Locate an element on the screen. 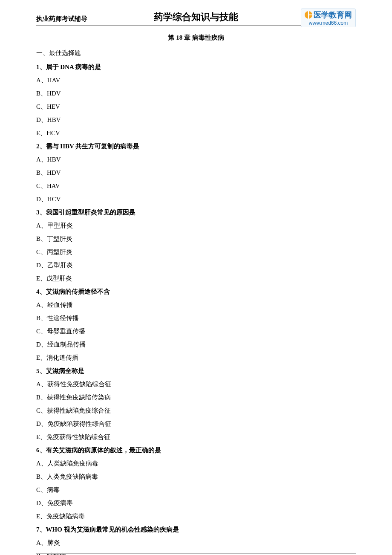 This screenshot has height=555, width=392. chapter-title: 第 18 章 病毒性疾病 is located at coordinates (196, 38).